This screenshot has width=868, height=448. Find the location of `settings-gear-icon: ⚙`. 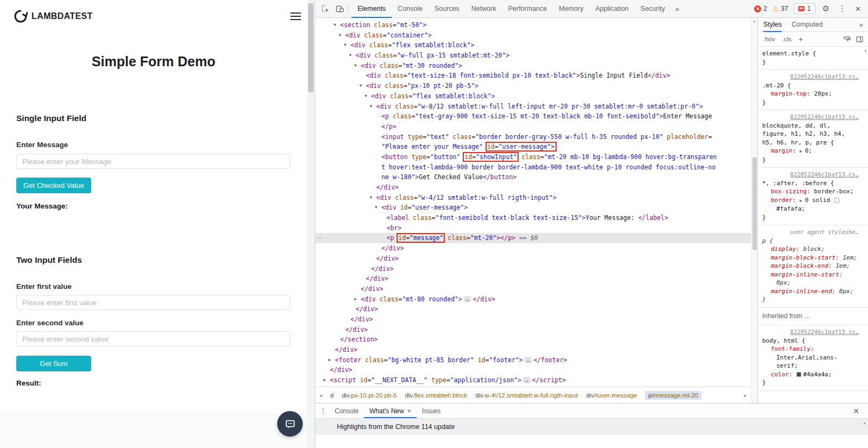

settings-gear-icon: ⚙ is located at coordinates (826, 9).